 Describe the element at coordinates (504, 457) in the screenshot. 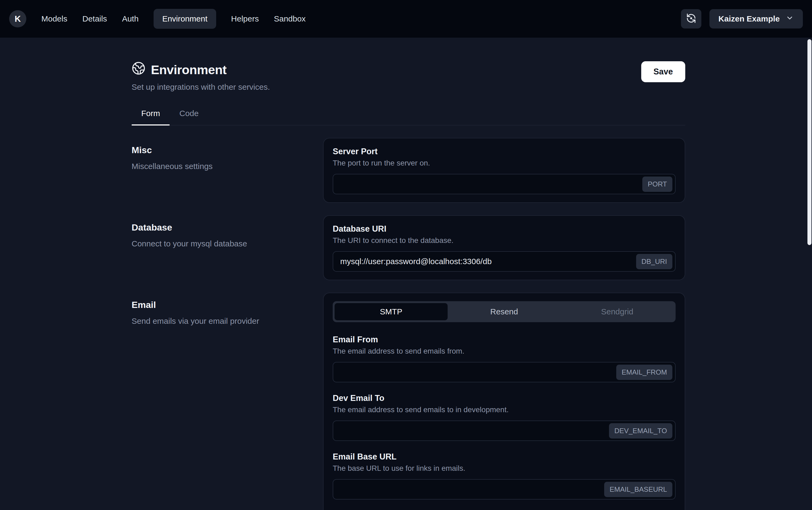

I see `email-base-url-label: Email Base URL` at that location.